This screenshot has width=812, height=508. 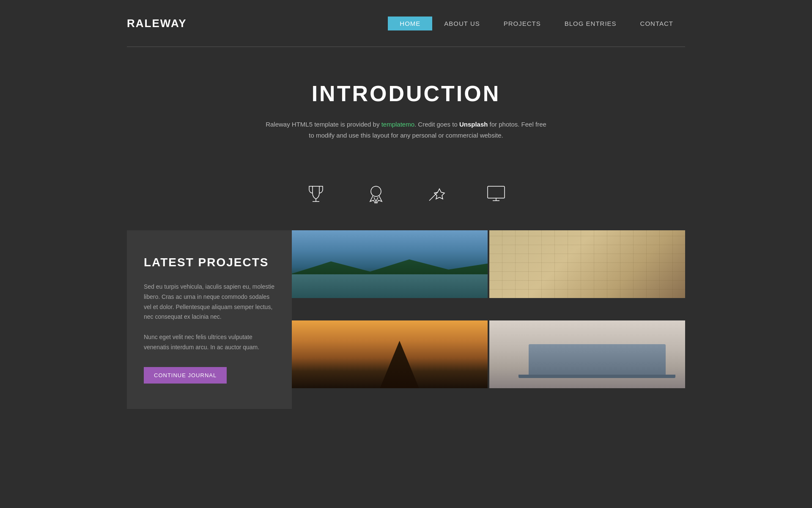 I want to click on nav-blog: BLOG ENTRIES, so click(x=590, y=24).